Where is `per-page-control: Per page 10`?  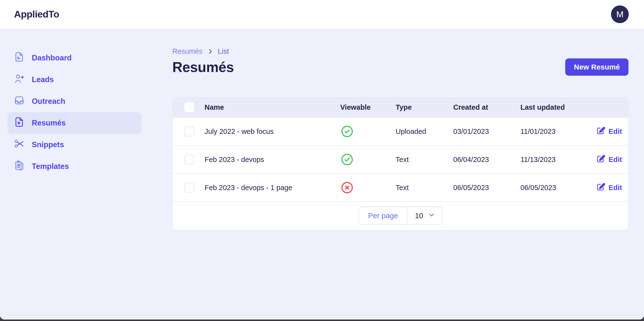
per-page-control: Per page 10 is located at coordinates (400, 216).